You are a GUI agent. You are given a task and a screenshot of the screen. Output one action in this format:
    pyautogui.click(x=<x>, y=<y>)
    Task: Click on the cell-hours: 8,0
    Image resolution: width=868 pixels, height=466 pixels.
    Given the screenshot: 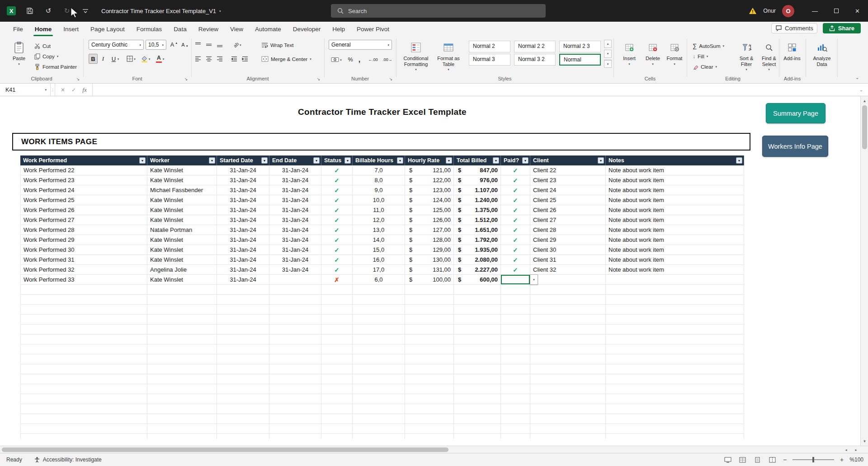 What is the action you would take?
    pyautogui.click(x=379, y=180)
    